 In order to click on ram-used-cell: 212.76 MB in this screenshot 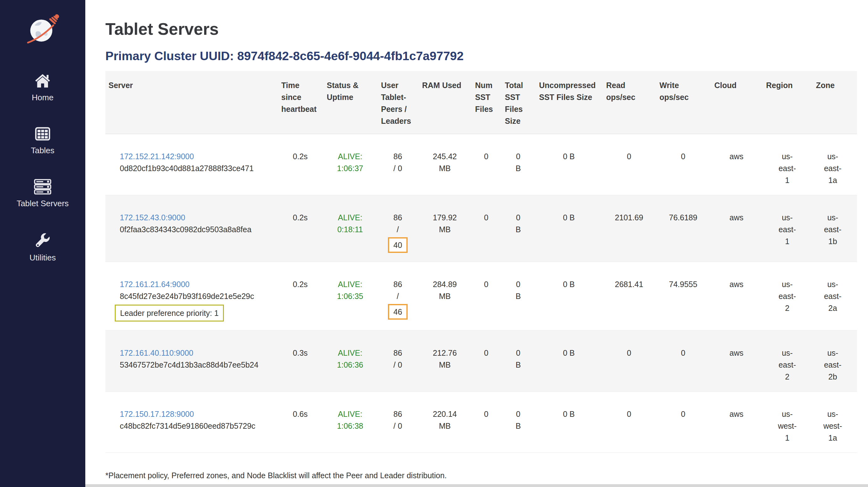, I will do `click(449, 361)`.